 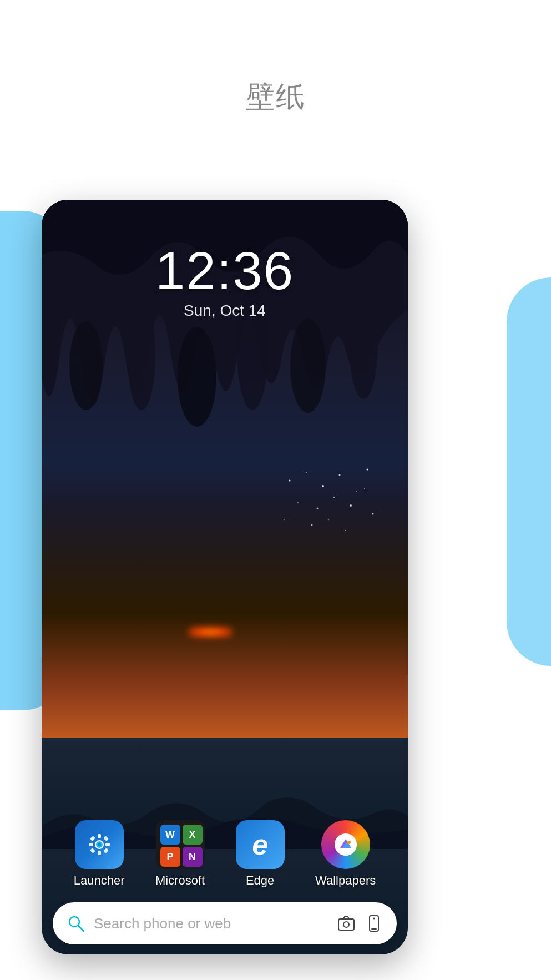 I want to click on launcher-label: Launcher, so click(x=99, y=881).